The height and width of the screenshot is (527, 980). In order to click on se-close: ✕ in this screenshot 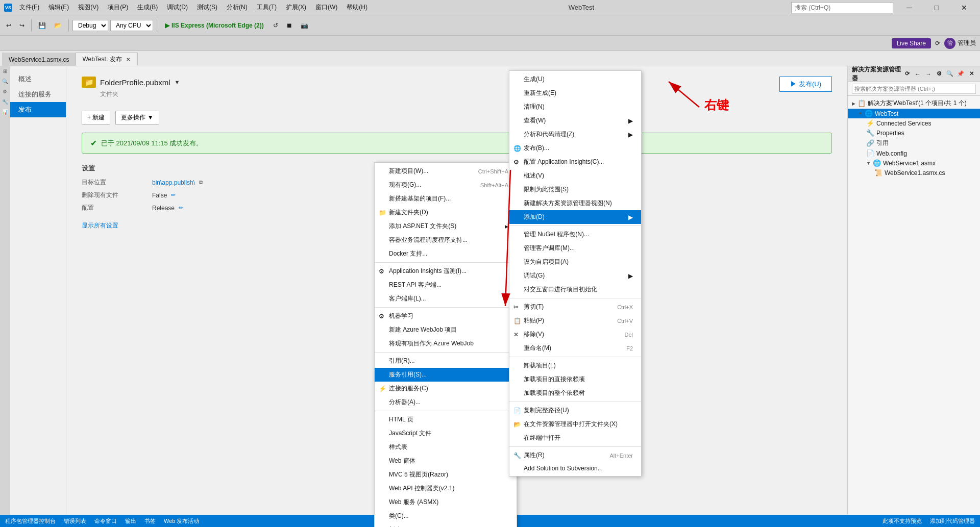, I will do `click(971, 74)`.